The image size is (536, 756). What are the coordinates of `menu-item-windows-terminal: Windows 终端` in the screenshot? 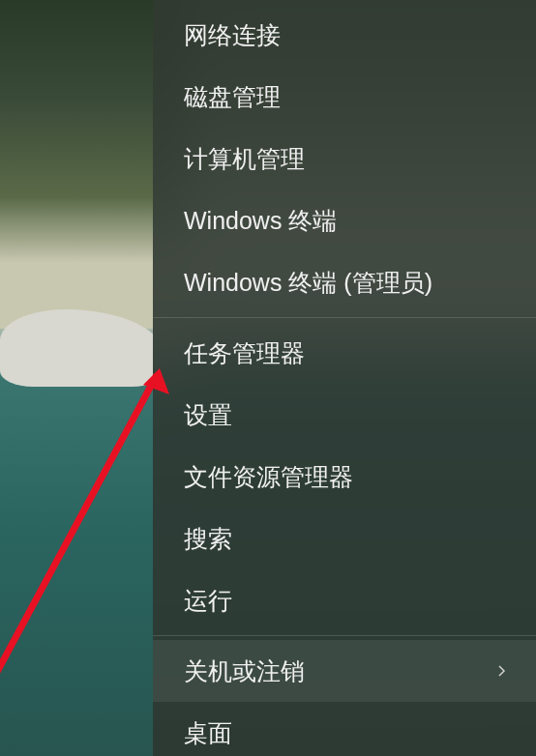 It's located at (344, 220).